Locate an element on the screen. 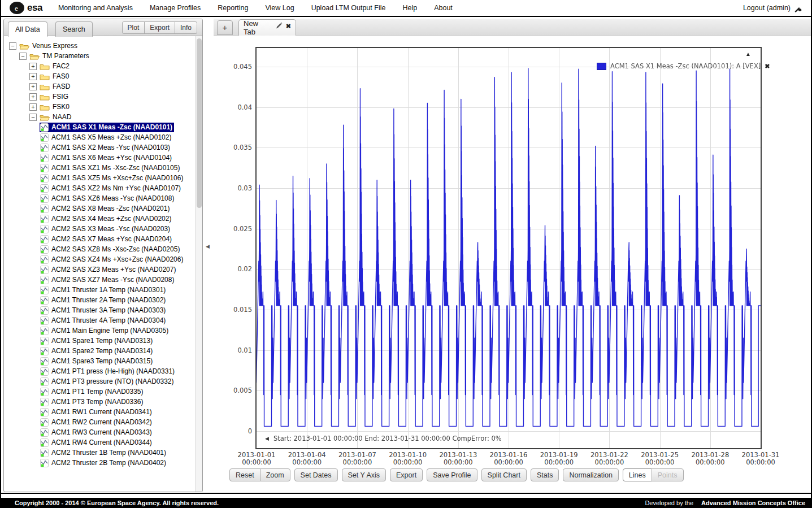 The height and width of the screenshot is (508, 812). tree-parameter: ACM1 Thruster 4A Temp (NAAD0304) is located at coordinates (103, 321).